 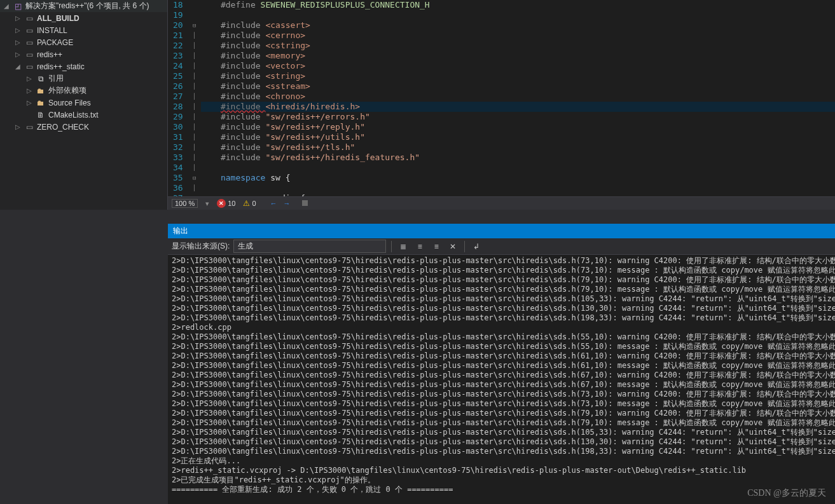 What do you see at coordinates (436, 247) in the screenshot?
I see `next-message-icon: ≡` at bounding box center [436, 247].